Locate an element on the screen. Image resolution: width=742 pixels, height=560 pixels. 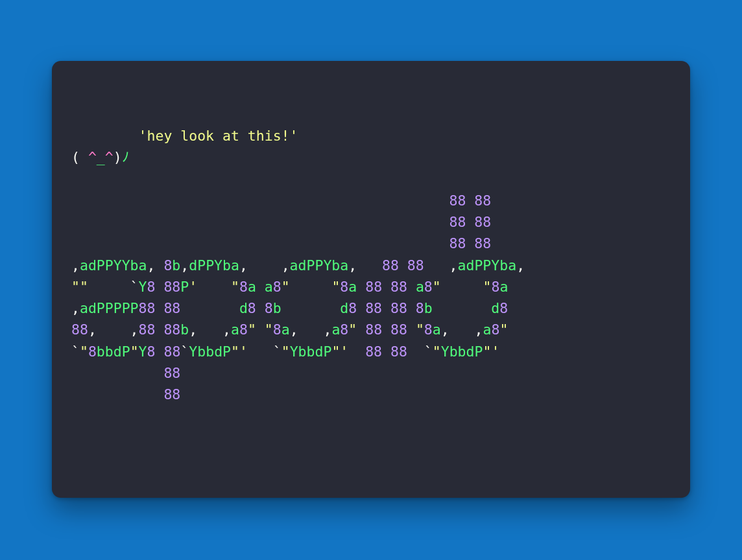
code-token: 'hey look at this!' is located at coordinates (219, 136).